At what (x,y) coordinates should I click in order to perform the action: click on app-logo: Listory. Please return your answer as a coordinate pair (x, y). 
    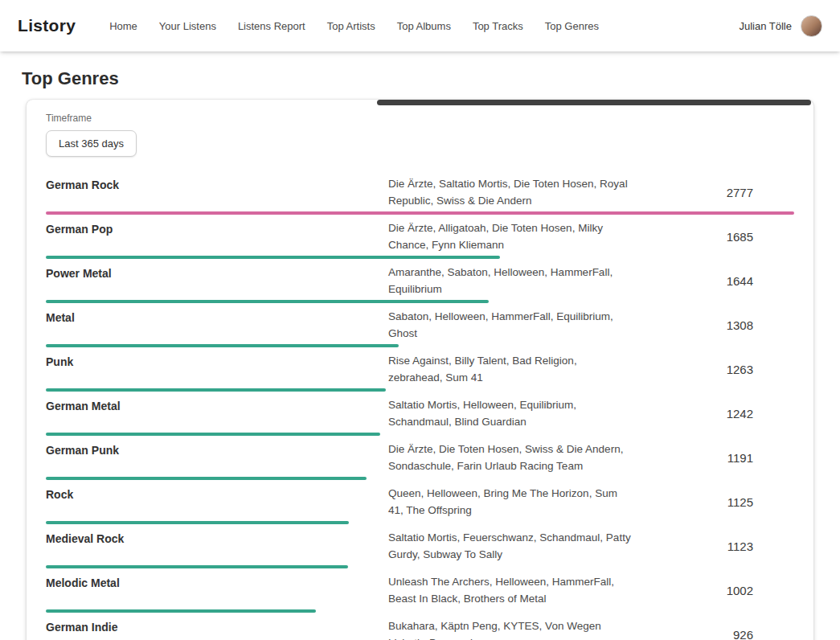
    Looking at the image, I should click on (47, 26).